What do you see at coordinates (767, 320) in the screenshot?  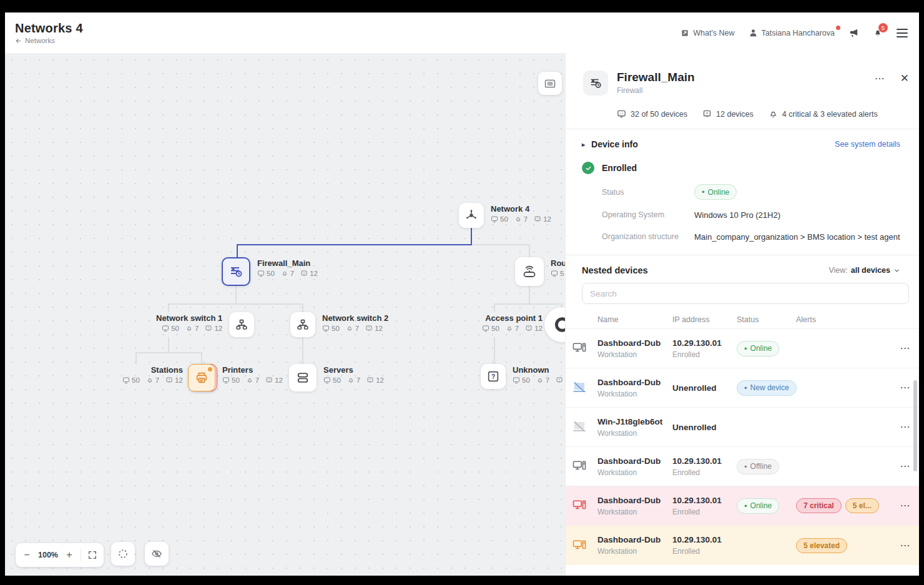 I see `col-status: Status` at bounding box center [767, 320].